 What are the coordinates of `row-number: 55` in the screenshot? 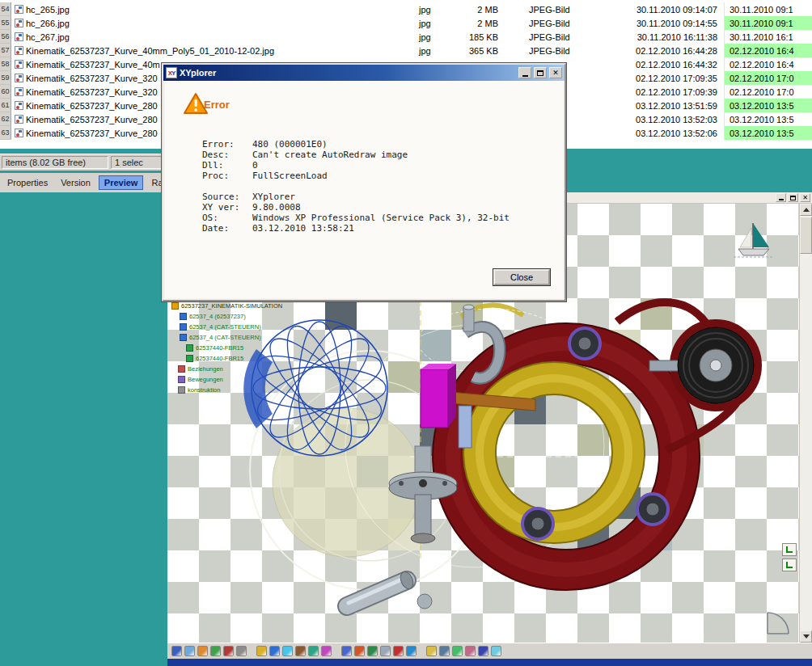 It's located at (6, 23).